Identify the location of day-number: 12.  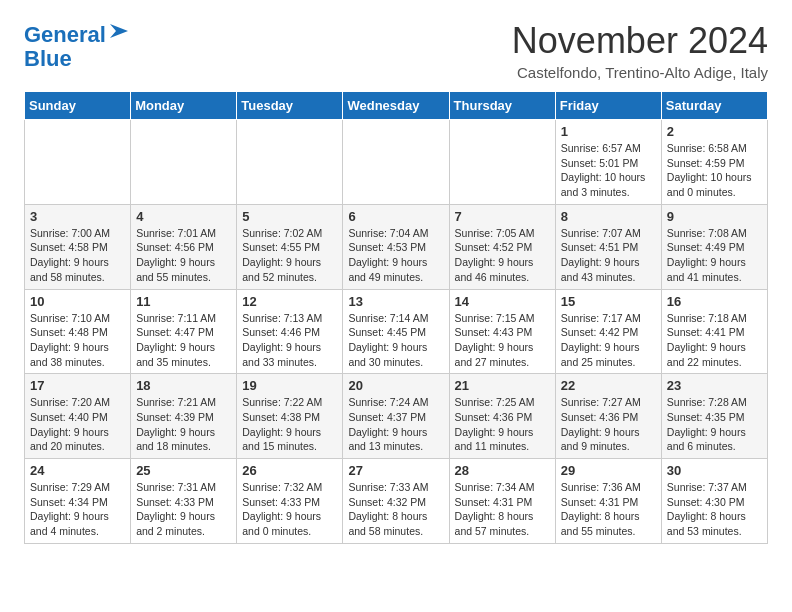
(290, 302).